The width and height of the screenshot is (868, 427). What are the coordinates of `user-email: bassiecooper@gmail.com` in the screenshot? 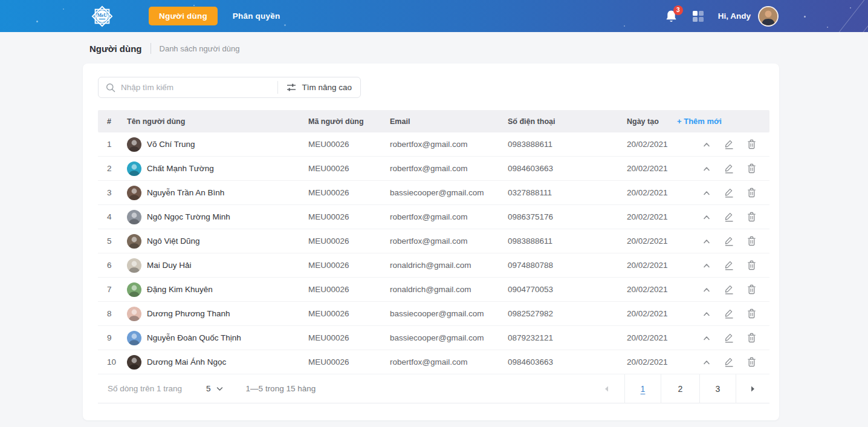 It's located at (449, 192).